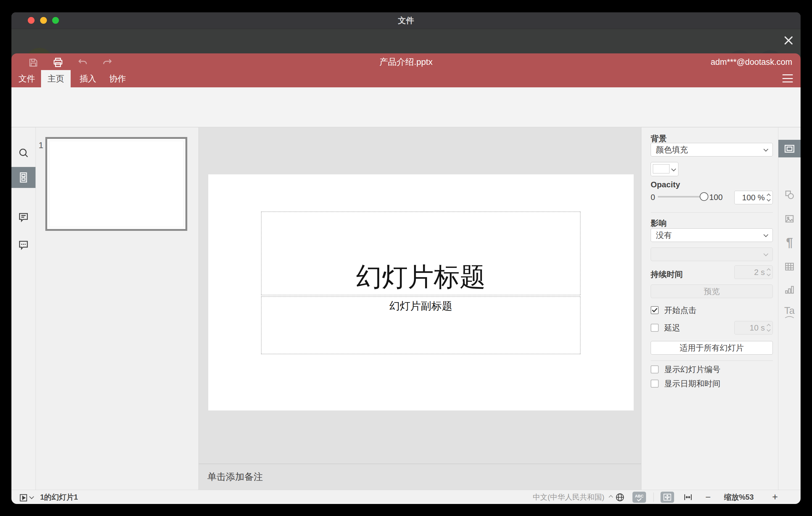  Describe the element at coordinates (789, 195) in the screenshot. I see `shape-settings-icon` at that location.